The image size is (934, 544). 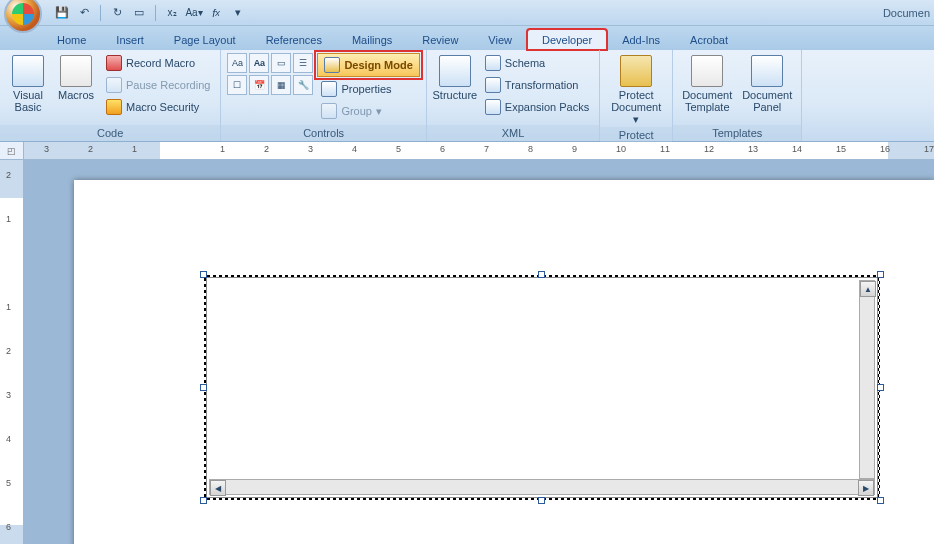 I want to click on label: Document Panel, so click(x=767, y=101).